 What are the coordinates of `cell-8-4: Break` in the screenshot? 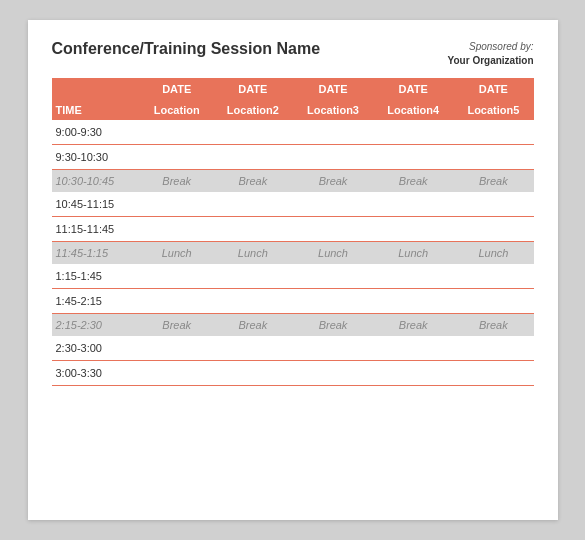 It's located at (493, 326).